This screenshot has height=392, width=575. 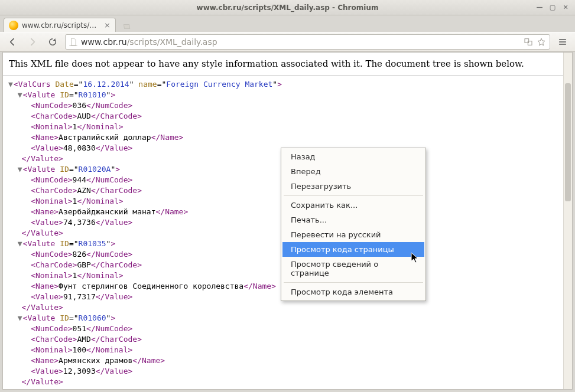 What do you see at coordinates (566, 8) in the screenshot?
I see `window-close-button: ✕` at bounding box center [566, 8].